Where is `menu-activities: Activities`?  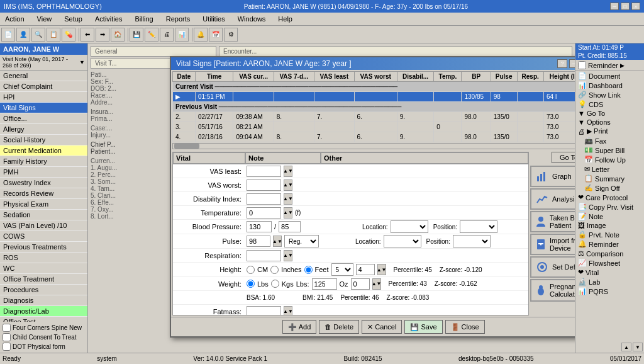 menu-activities: Activities is located at coordinates (108, 19).